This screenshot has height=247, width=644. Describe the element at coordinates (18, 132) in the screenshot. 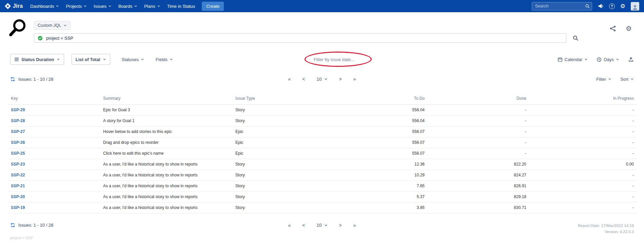

I see `issue-key-link: SSP-27` at that location.